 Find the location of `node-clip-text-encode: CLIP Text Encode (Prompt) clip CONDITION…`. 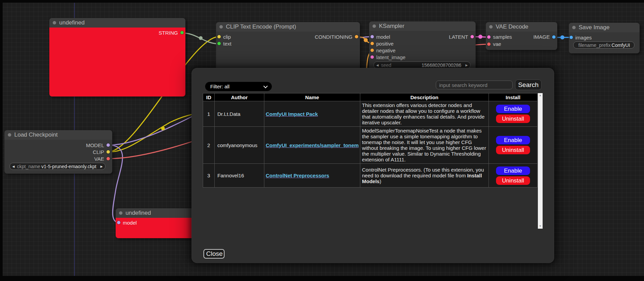

node-clip-text-encode: CLIP Text Encode (Prompt) clip CONDITION… is located at coordinates (288, 47).